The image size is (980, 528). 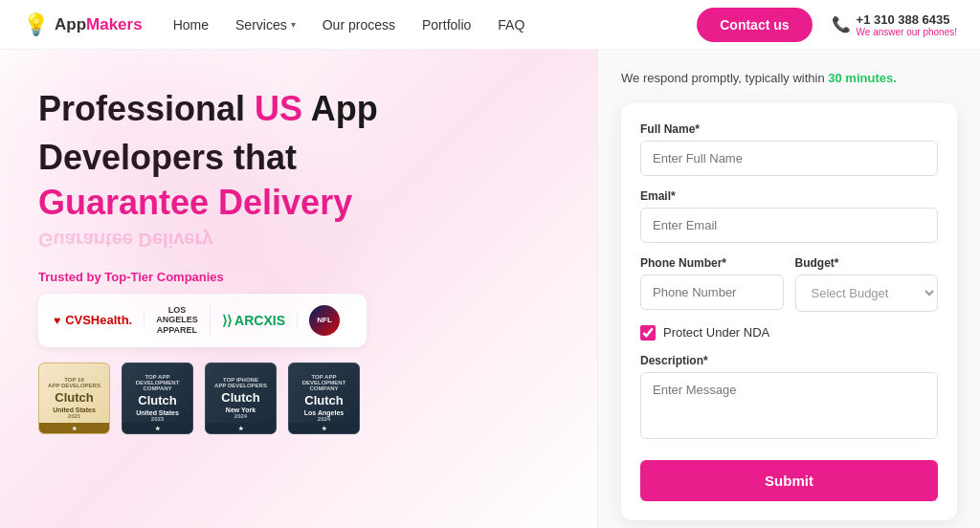 I want to click on phone-budget-row: Phone Number* Budget* Select Budget $5k-…, so click(x=789, y=284).